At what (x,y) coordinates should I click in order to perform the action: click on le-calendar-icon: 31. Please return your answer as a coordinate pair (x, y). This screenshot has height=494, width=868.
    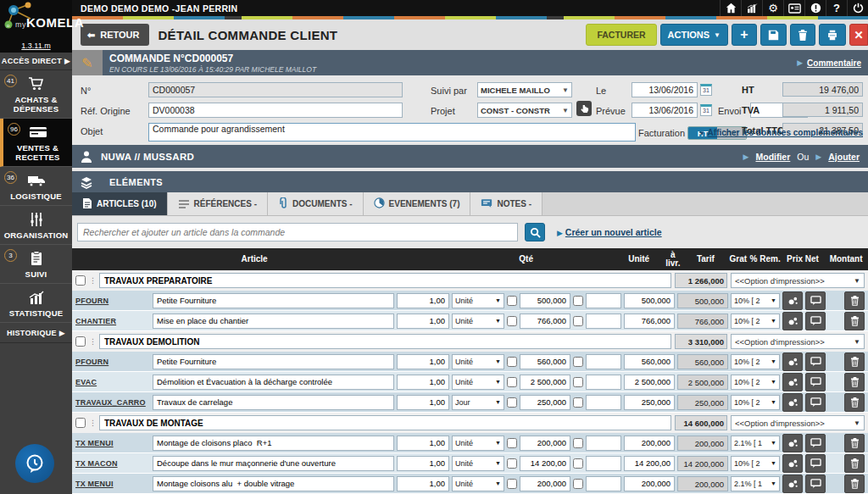
    Looking at the image, I should click on (706, 90).